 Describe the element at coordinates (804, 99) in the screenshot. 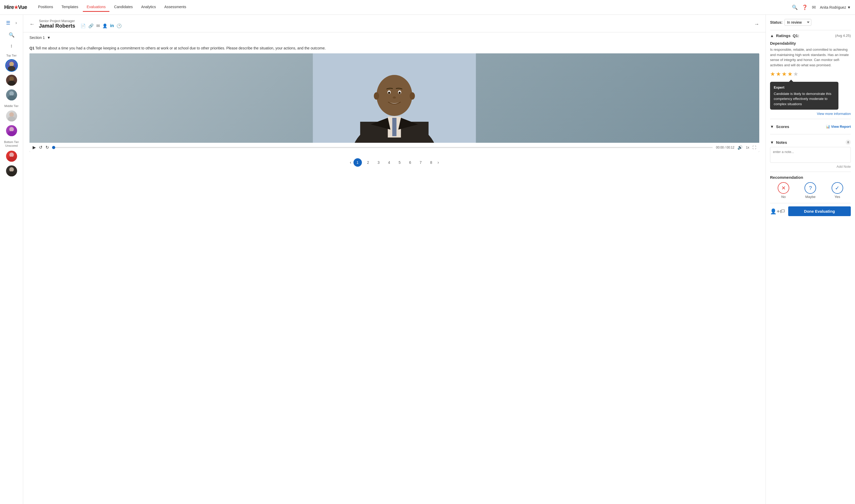

I see `tooltip-text: Candidate is likely to demonstrate this …` at that location.